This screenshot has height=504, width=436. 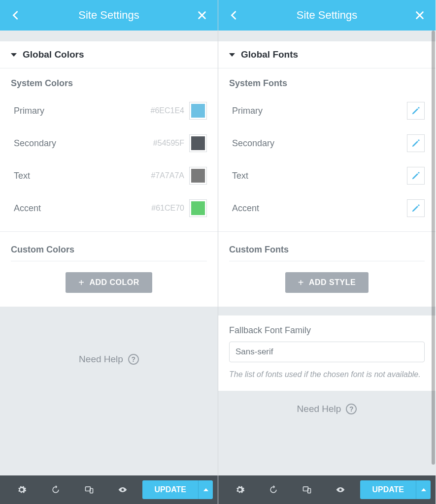 What do you see at coordinates (53, 55) in the screenshot?
I see `section-title: Global Colors` at bounding box center [53, 55].